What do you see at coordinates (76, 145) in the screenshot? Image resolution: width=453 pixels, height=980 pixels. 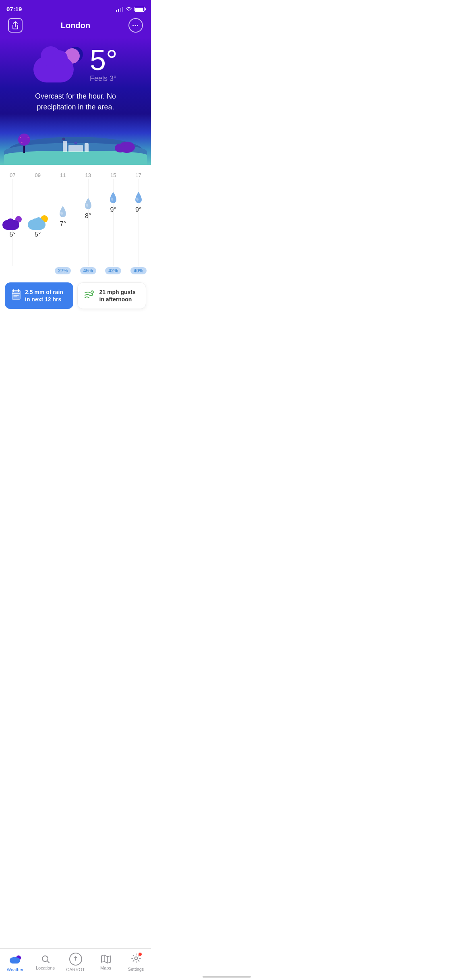 I see `landscape-illustration: • • •` at bounding box center [76, 145].